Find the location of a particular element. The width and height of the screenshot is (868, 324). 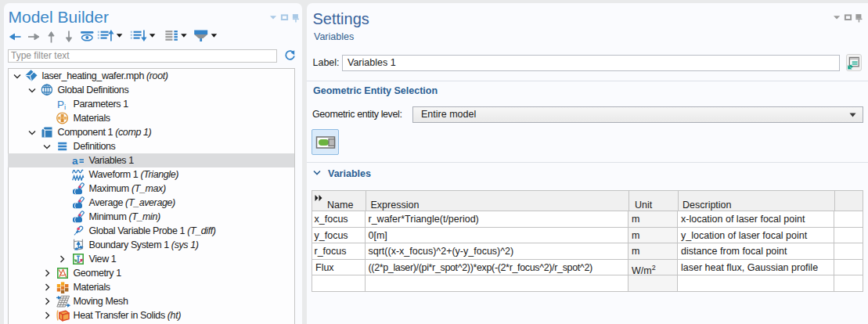

svg-text: i is located at coordinates (65, 106).